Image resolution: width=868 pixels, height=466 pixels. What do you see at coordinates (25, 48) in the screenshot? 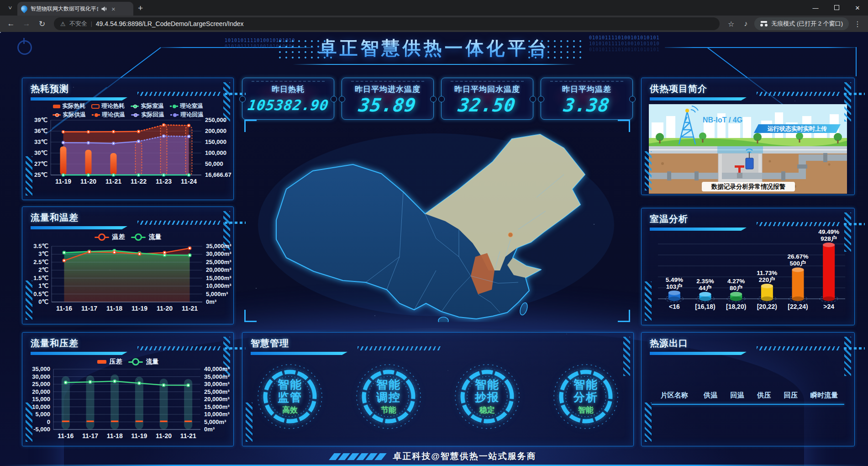
I see `power-icon` at bounding box center [25, 48].